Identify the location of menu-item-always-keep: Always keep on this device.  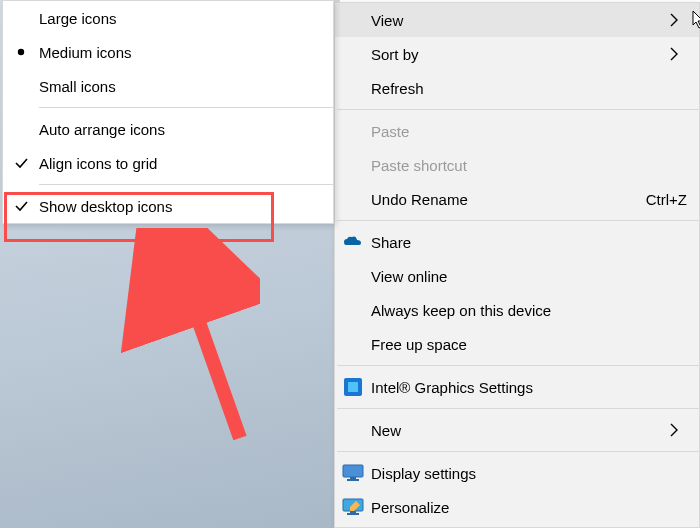
(517, 310).